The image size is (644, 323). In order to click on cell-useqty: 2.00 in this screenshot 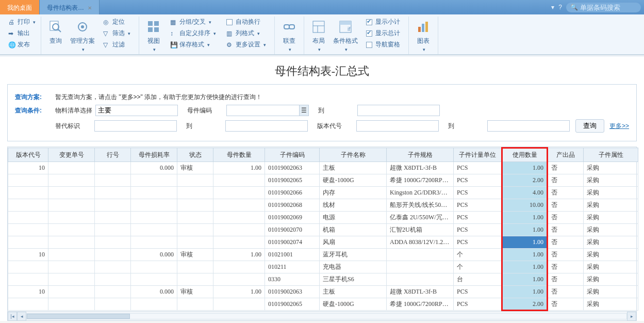, I will do `click(525, 304)`.